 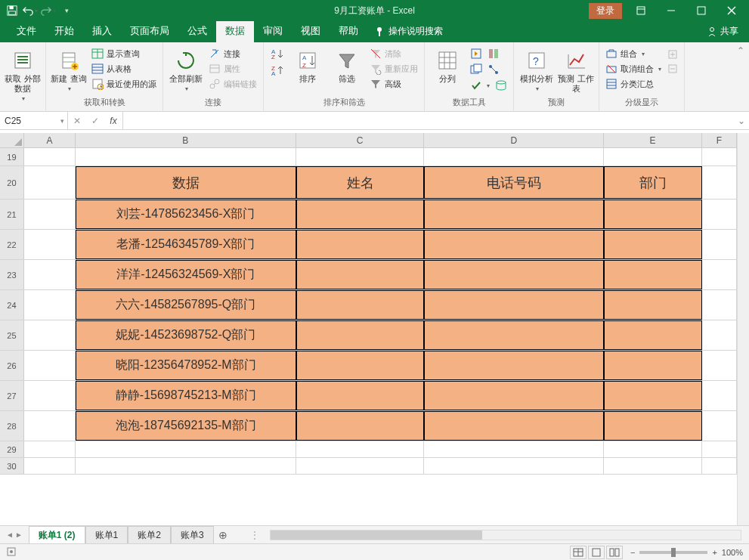 What do you see at coordinates (14, 535) in the screenshot?
I see `sheet-tab-nav: ◄►` at bounding box center [14, 535].